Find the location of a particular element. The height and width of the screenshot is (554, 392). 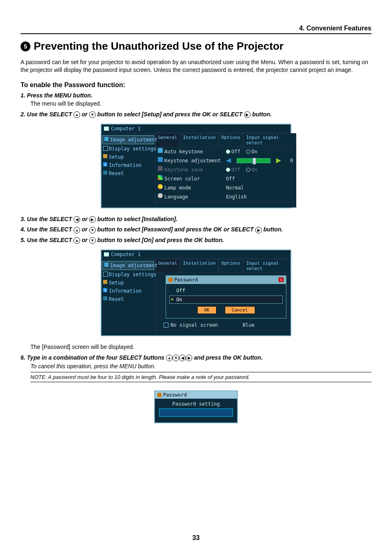

step-1: 1. Press the MENU button. is located at coordinates (196, 95).